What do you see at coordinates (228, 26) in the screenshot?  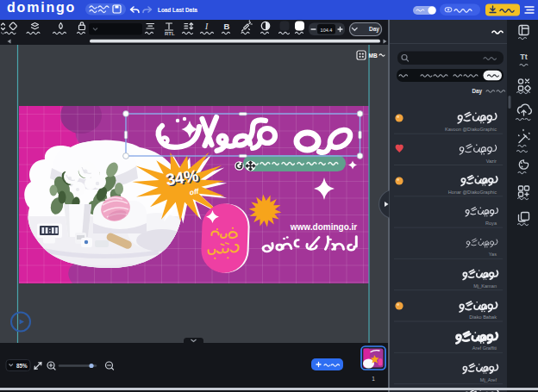 I see `svg-text: B` at bounding box center [228, 26].